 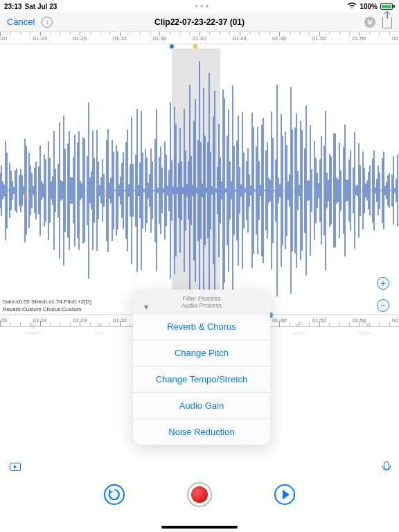 What do you see at coordinates (47, 22) in the screenshot?
I see `info-icon: i` at bounding box center [47, 22].